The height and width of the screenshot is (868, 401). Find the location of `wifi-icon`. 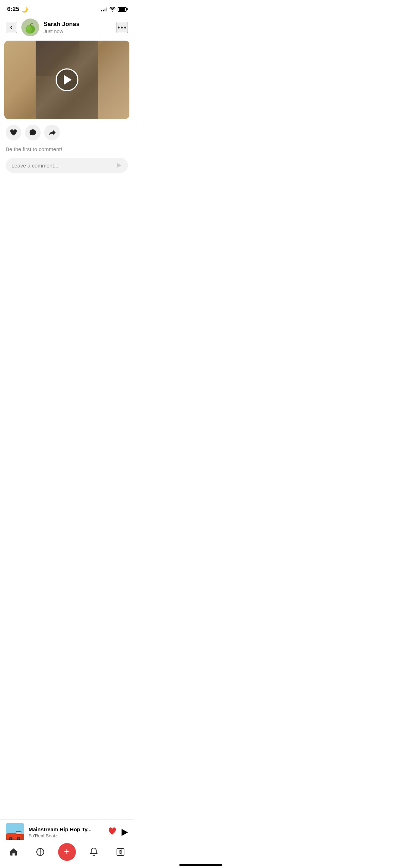

wifi-icon is located at coordinates (113, 9).